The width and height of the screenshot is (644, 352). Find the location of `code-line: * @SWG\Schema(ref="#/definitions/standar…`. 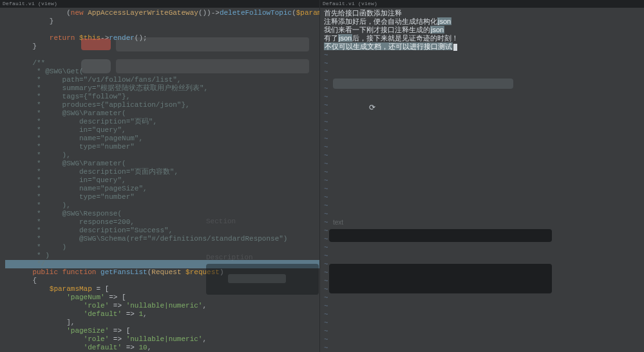

code-line: * @SWG\Schema(ref="#/definitions/standar… is located at coordinates (162, 239).